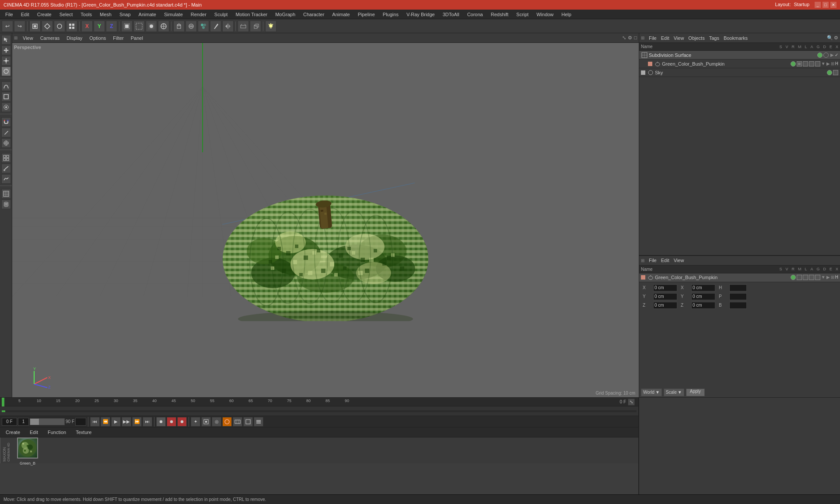 This screenshot has width=840, height=504. I want to click on attr-menu-edit: Edit, so click(665, 260).